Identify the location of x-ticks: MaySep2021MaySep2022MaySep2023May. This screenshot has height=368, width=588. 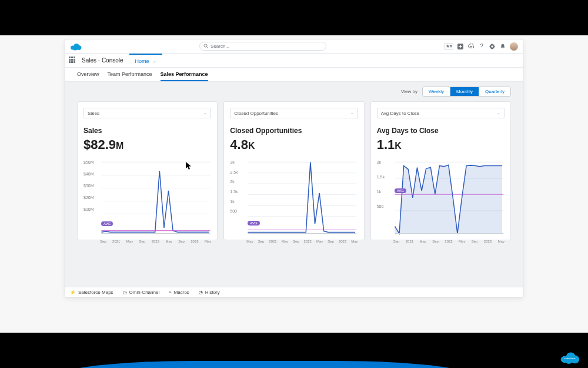
(302, 241).